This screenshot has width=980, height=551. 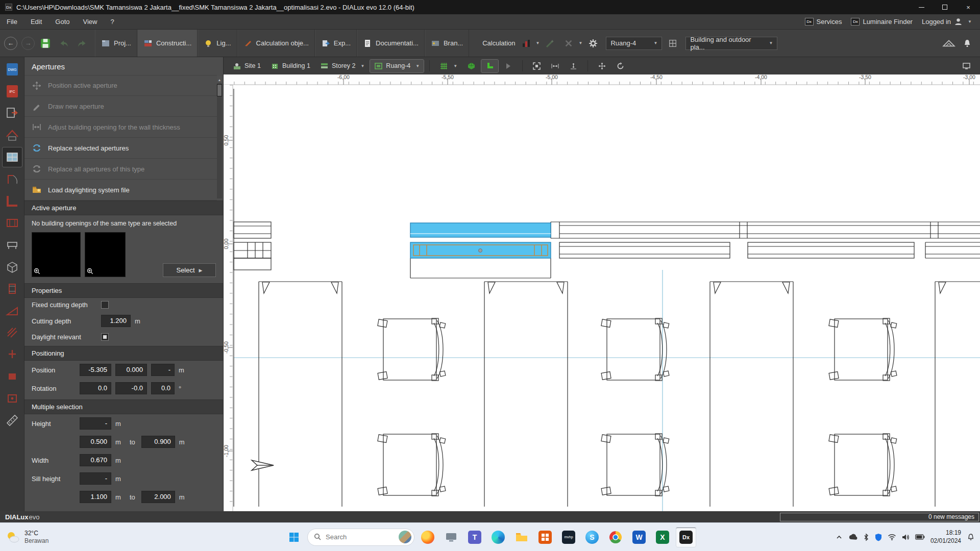 What do you see at coordinates (64, 43) in the screenshot?
I see `undo-button` at bounding box center [64, 43].